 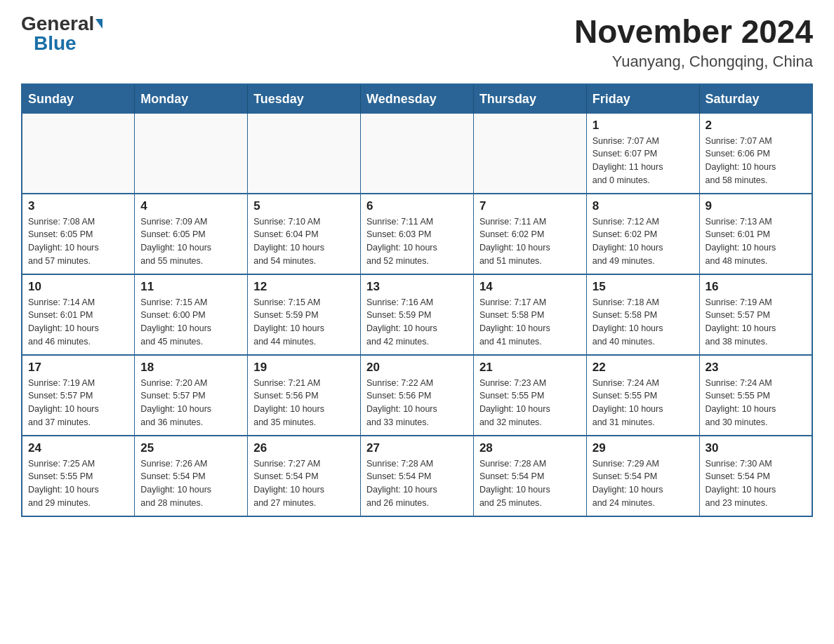 What do you see at coordinates (417, 241) in the screenshot?
I see `day-info: Sunrise: 7:11 AM Sunset: 6:03 PM Dayligh…` at bounding box center [417, 241].